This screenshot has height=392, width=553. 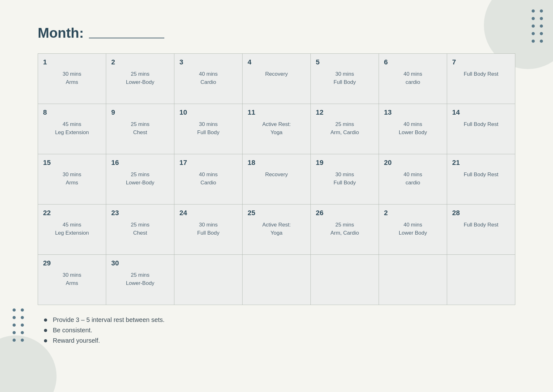 What do you see at coordinates (276, 213) in the screenshot?
I see `day-number: 25` at bounding box center [276, 213].